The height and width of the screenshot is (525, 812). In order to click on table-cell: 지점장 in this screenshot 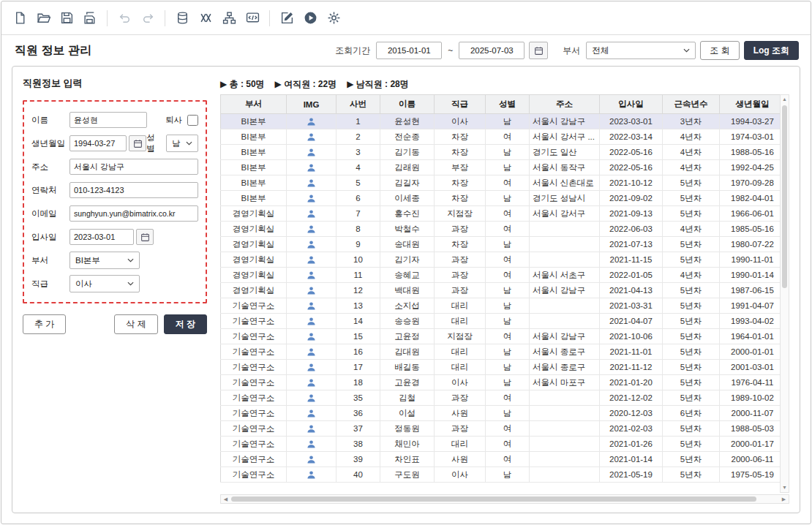, I will do `click(460, 214)`.